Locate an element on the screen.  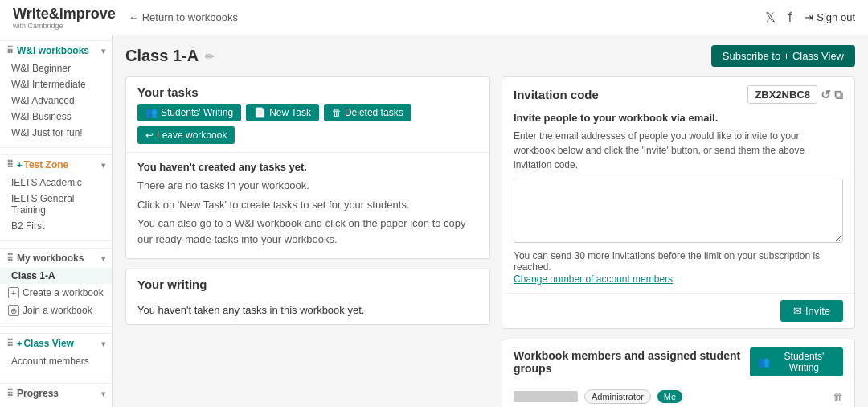
progress-header: ⠿ Progress ▾ is located at coordinates (56, 393).